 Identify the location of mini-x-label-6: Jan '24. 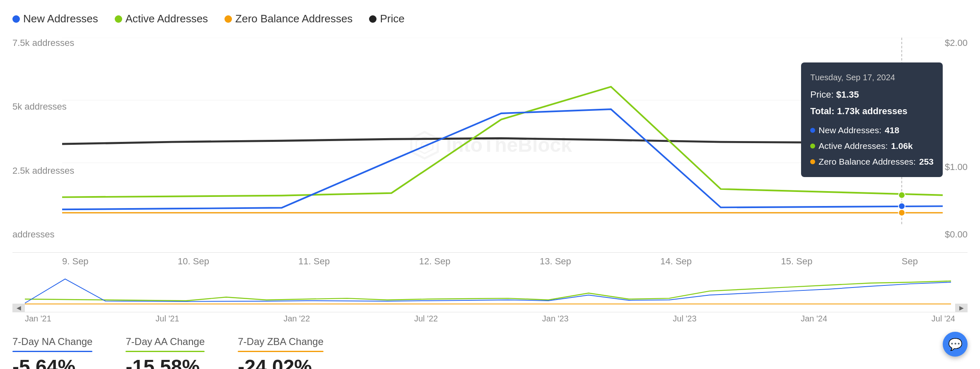
(814, 319).